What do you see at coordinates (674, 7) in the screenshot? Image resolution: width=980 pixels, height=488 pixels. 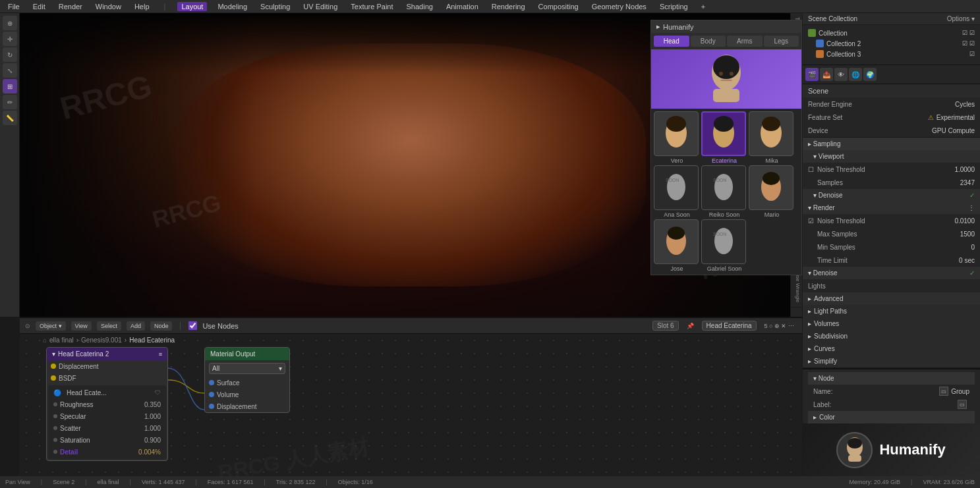 I see `tab-scripting: Scripting` at bounding box center [674, 7].